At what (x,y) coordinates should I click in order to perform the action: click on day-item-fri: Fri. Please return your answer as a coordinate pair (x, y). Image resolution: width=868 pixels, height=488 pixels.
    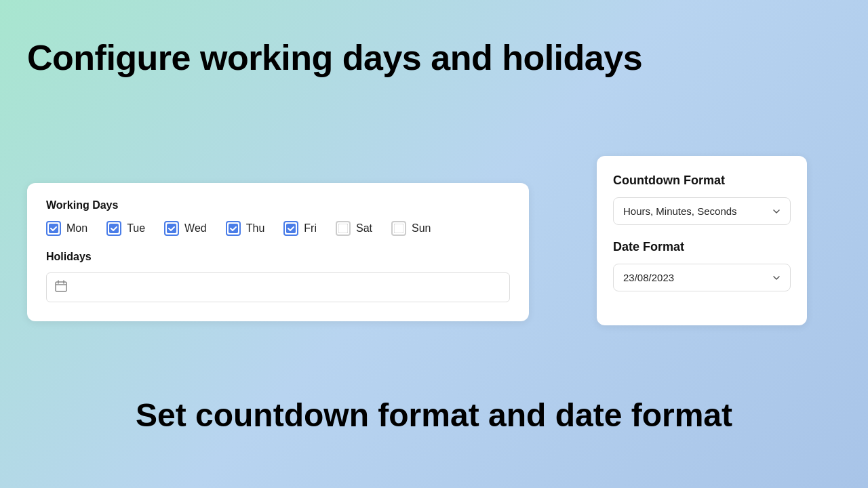
    Looking at the image, I should click on (300, 228).